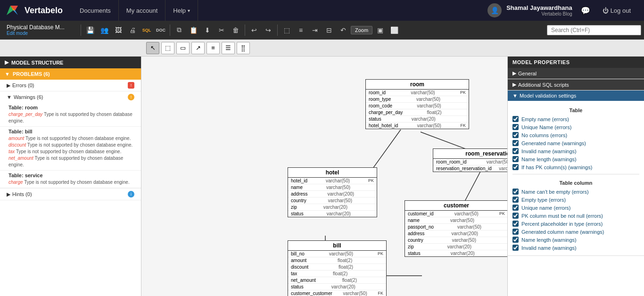 The height and width of the screenshot is (296, 644). What do you see at coordinates (516, 151) in the screenshot?
I see `check-invalid-name-input` at bounding box center [516, 151].